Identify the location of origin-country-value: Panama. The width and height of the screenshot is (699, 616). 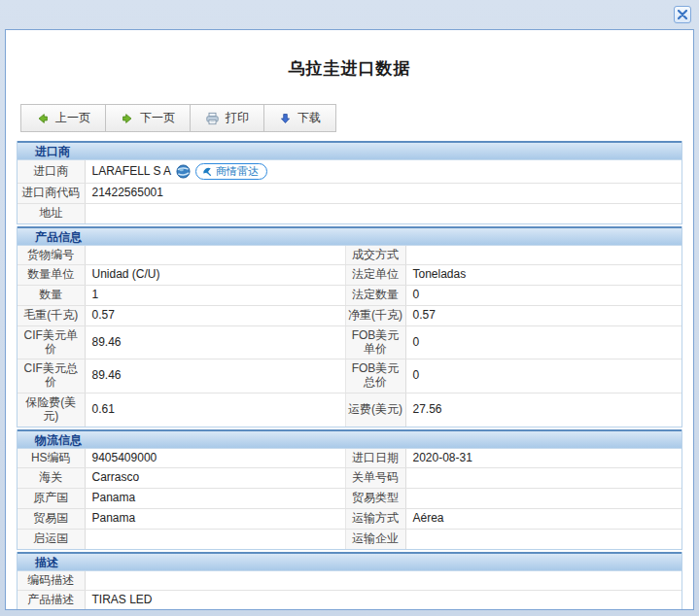
(215, 499).